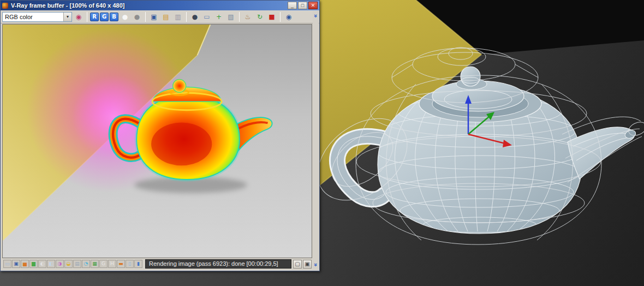 This screenshot has width=644, height=286. Describe the element at coordinates (219, 17) in the screenshot. I see `track-mouse-button: +` at that location.